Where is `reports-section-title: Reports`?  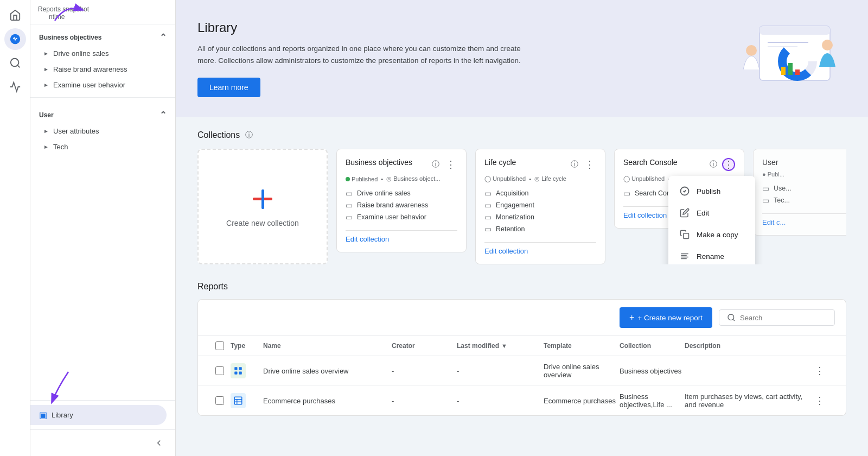 reports-section-title: Reports is located at coordinates (522, 287).